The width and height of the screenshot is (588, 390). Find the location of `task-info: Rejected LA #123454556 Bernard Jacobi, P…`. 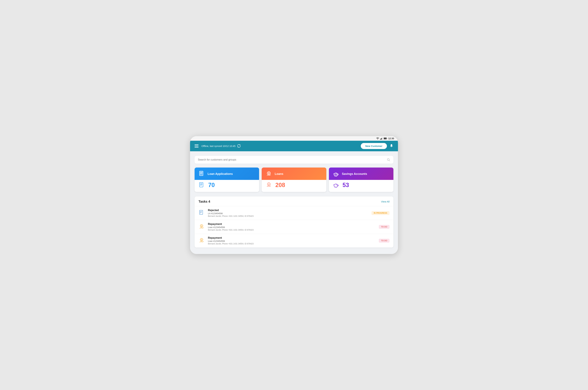

task-info: Rejected LA #123454556 Bernard Jacobi, P… is located at coordinates (288, 213).